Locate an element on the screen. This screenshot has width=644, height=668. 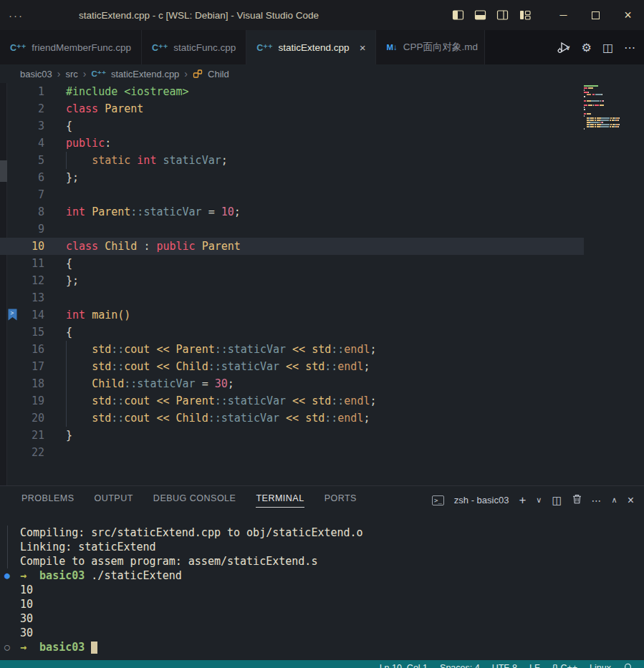
code-line: 18 Child::staticVar = 30; is located at coordinates (322, 384).